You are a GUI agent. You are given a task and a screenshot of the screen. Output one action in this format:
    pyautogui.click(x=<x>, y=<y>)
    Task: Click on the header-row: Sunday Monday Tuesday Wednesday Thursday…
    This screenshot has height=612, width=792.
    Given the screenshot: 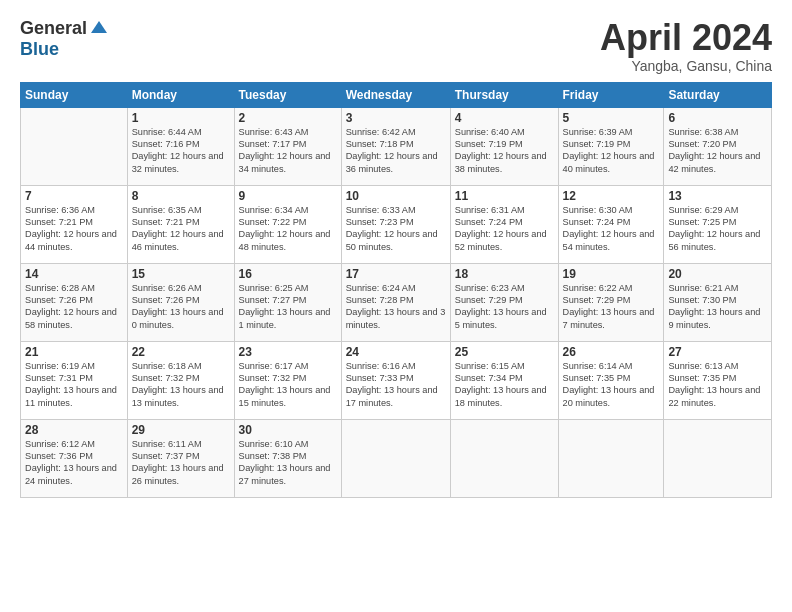 What is the action you would take?
    pyautogui.click(x=396, y=94)
    